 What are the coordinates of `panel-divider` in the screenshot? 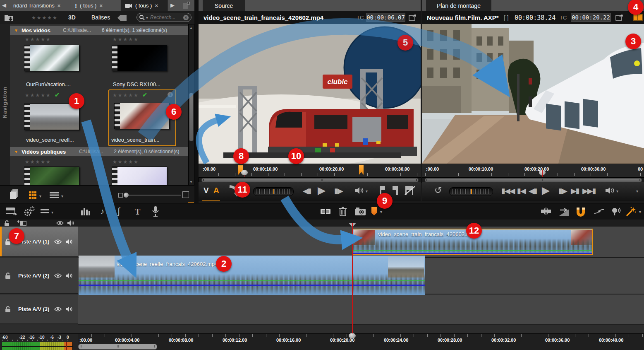 It's located at (196, 101).